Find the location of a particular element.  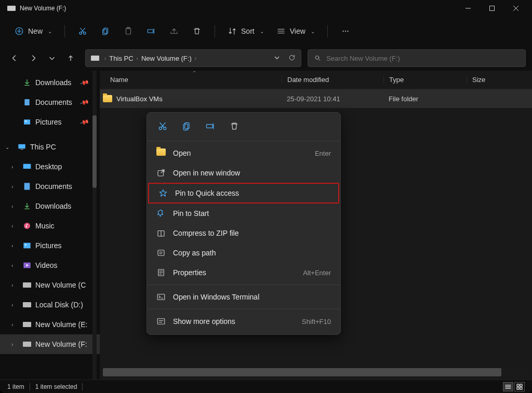

rename-button is located at coordinates (151, 31).